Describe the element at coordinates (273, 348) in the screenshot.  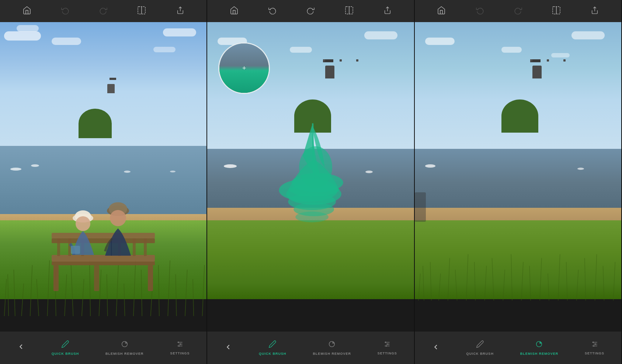
I see `quick-brush-tab-2: QUICK BRUSH` at that location.